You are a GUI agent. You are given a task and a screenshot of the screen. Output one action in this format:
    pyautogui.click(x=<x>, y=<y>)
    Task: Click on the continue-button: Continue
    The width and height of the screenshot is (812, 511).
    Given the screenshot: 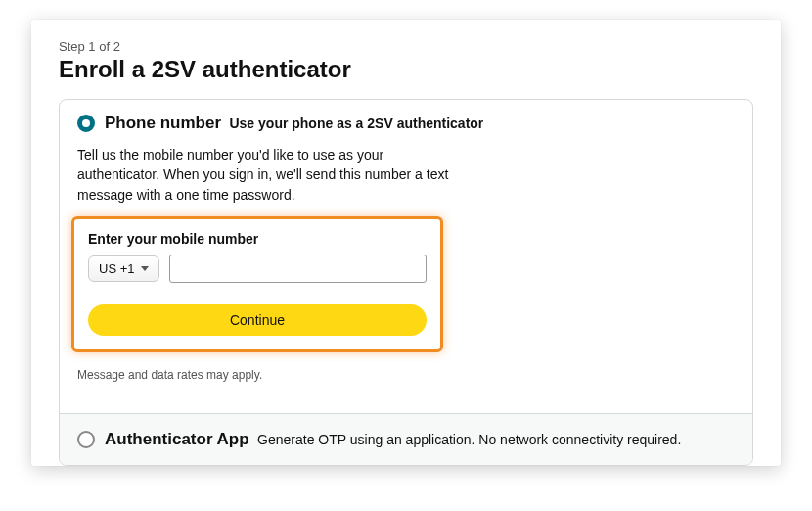 What is the action you would take?
    pyautogui.click(x=257, y=320)
    